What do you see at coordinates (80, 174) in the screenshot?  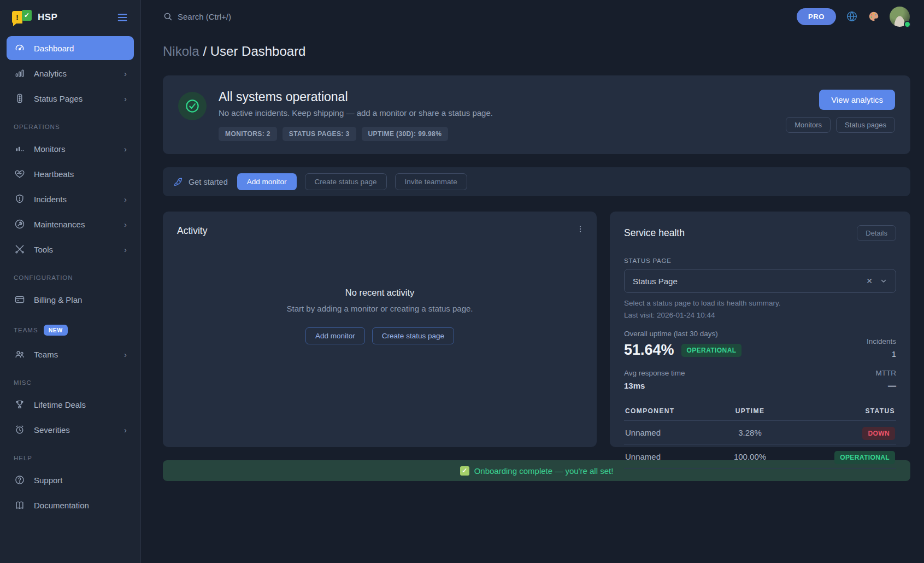 I see `sidebar-item-label: Heartbeats` at bounding box center [80, 174].